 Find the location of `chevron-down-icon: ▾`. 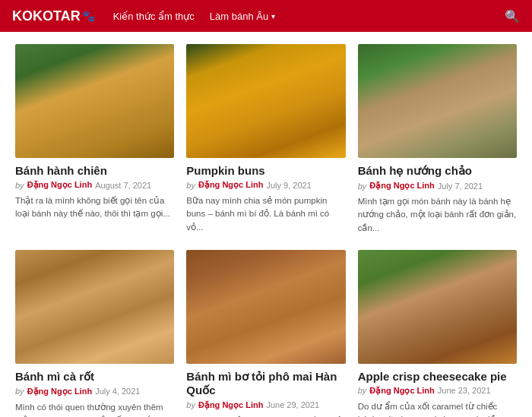

chevron-down-icon: ▾ is located at coordinates (274, 17).